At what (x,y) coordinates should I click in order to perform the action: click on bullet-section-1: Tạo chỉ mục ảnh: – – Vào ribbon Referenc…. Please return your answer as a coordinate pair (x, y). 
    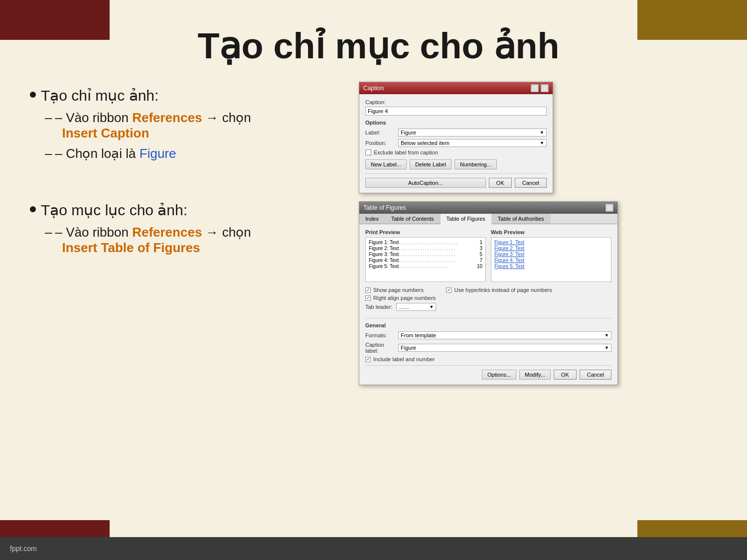
    Looking at the image, I should click on (184, 124).